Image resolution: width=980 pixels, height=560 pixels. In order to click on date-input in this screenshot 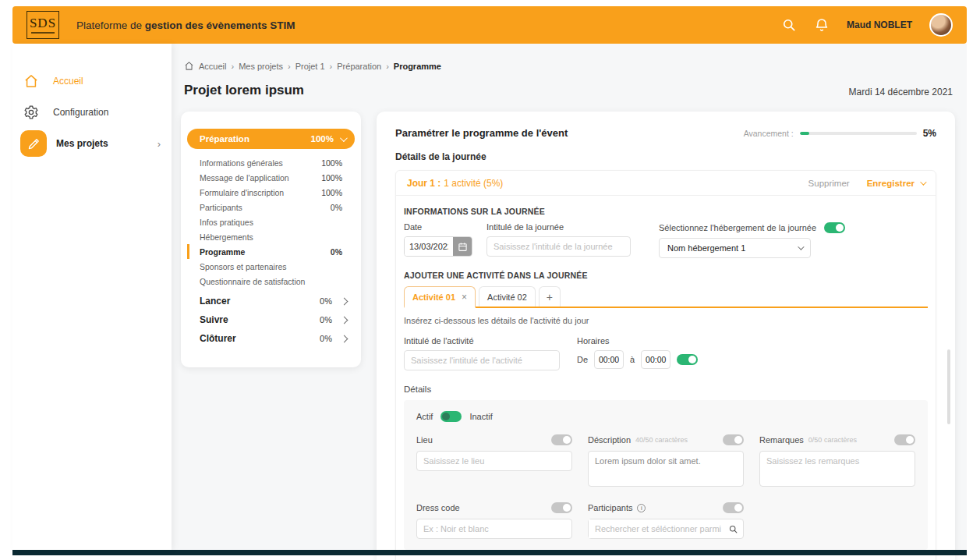, I will do `click(429, 246)`.